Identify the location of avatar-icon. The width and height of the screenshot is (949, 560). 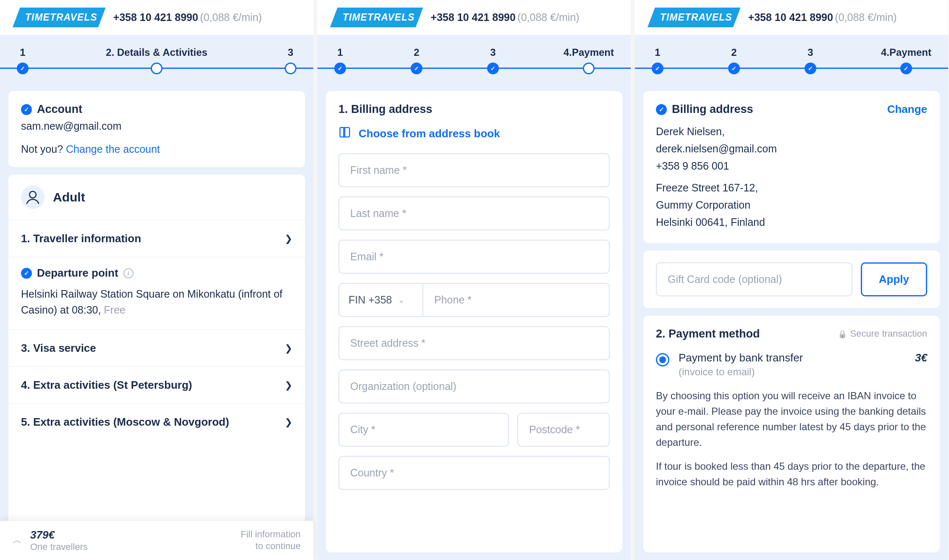
(33, 197).